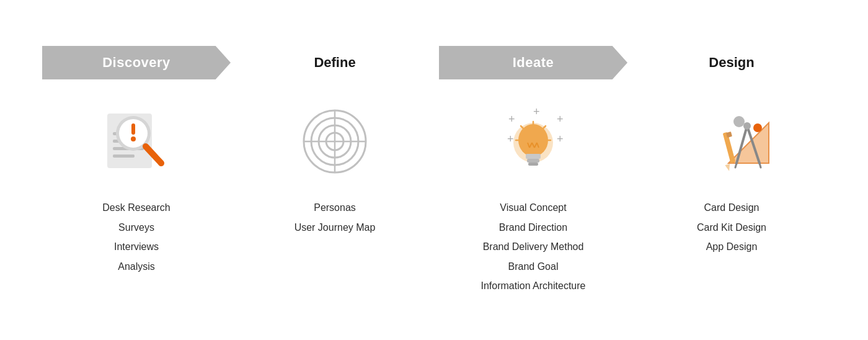  I want to click on phase-header-ideate: Ideate, so click(533, 63).